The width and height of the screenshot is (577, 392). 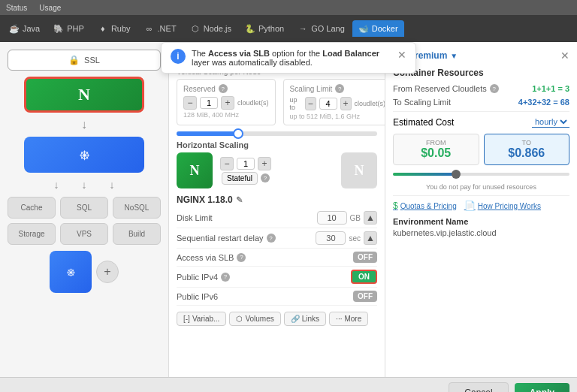 I want to click on links-button: 🔗 Links, so click(x=305, y=318).